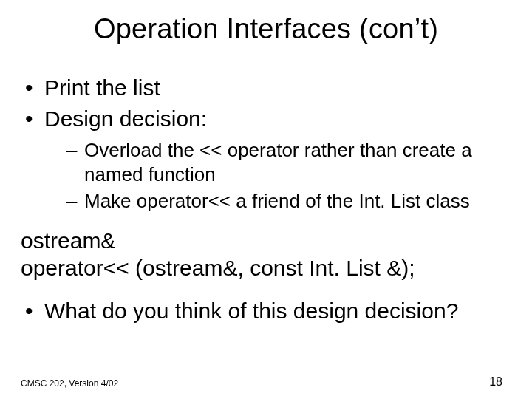 This screenshot has height=399, width=532. What do you see at coordinates (69, 383) in the screenshot?
I see `footer-course-version: CMSC 202, Version 4/02` at bounding box center [69, 383].